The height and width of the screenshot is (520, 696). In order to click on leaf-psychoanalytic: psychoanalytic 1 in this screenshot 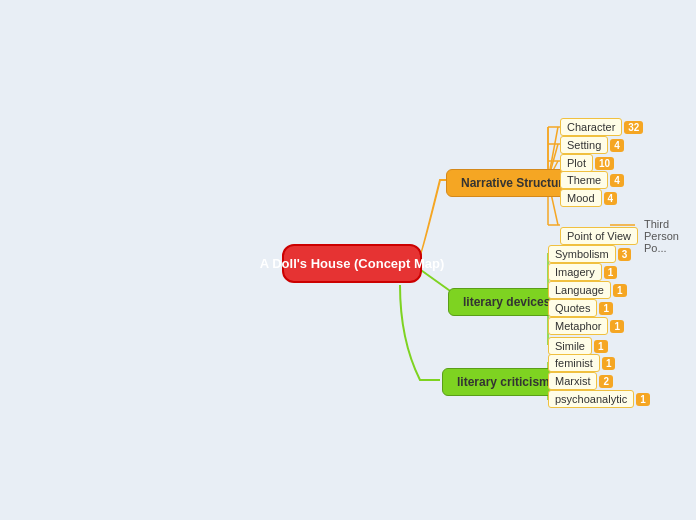, I will do `click(599, 399)`.